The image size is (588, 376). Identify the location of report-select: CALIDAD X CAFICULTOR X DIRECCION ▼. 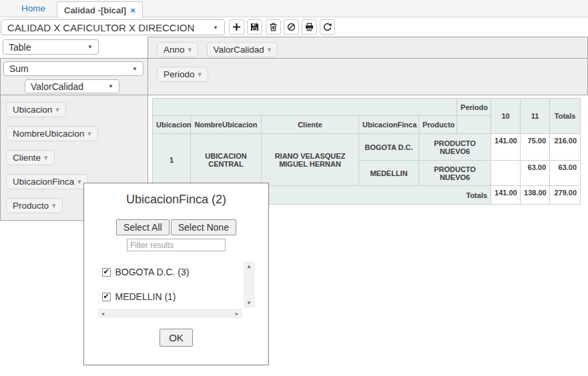
(113, 27).